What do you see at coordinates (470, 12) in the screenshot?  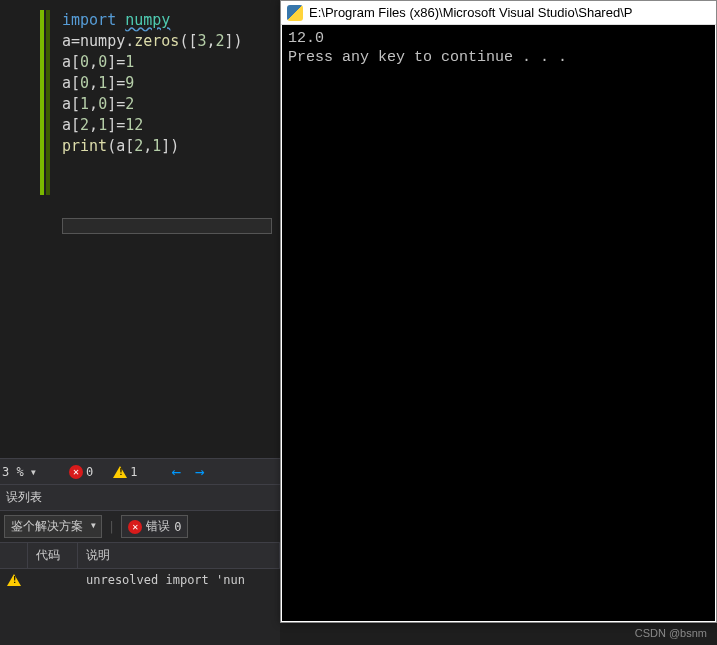 I see `console-title: E:\Program Files (x86)\Microsoft Visual …` at bounding box center [470, 12].